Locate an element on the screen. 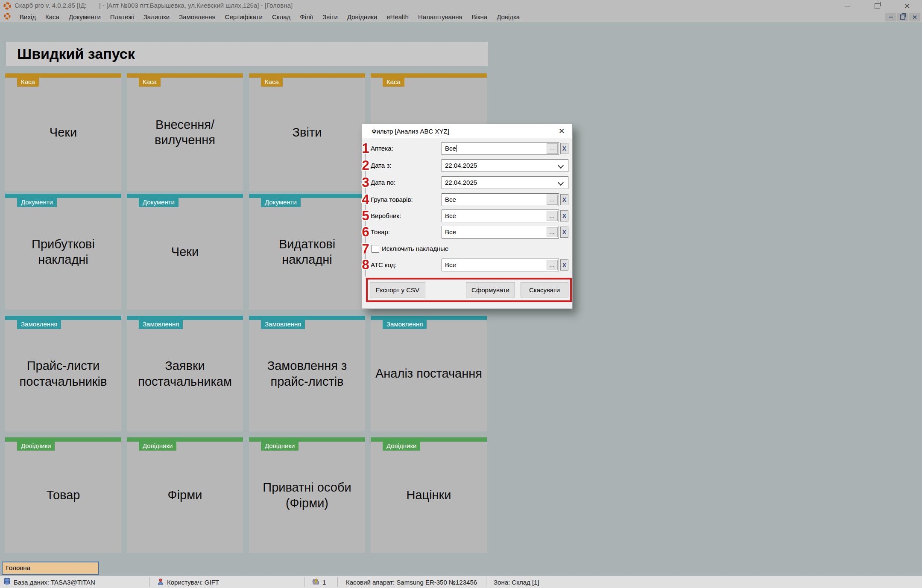 The image size is (922, 588). menu-item-4: Платежі is located at coordinates (122, 17).